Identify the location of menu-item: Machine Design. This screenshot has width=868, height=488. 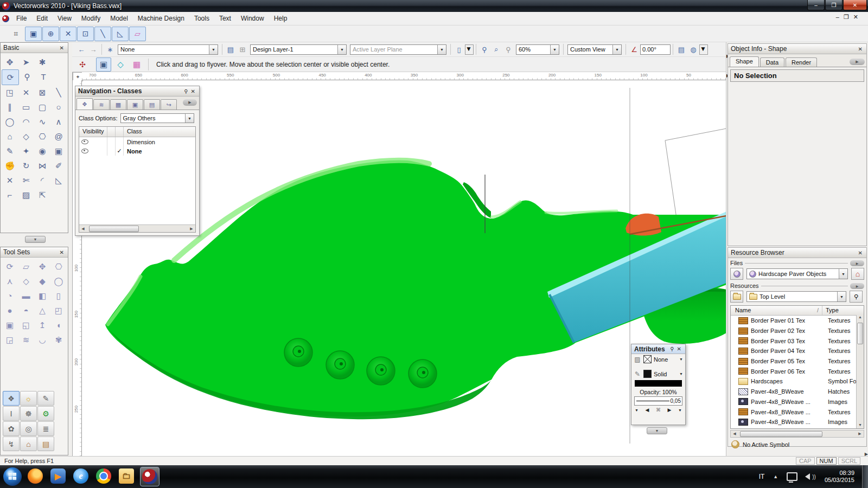
(161, 18).